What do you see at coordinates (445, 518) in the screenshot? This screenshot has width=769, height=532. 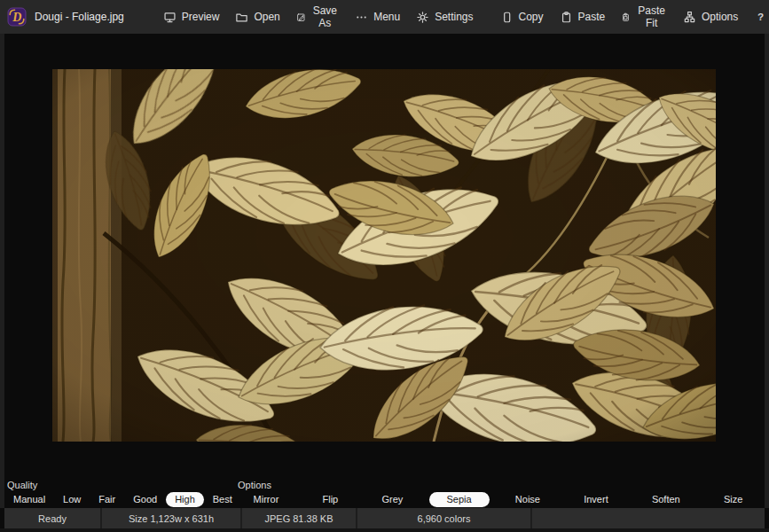 I see `status-colors: 6,960 colors` at bounding box center [445, 518].